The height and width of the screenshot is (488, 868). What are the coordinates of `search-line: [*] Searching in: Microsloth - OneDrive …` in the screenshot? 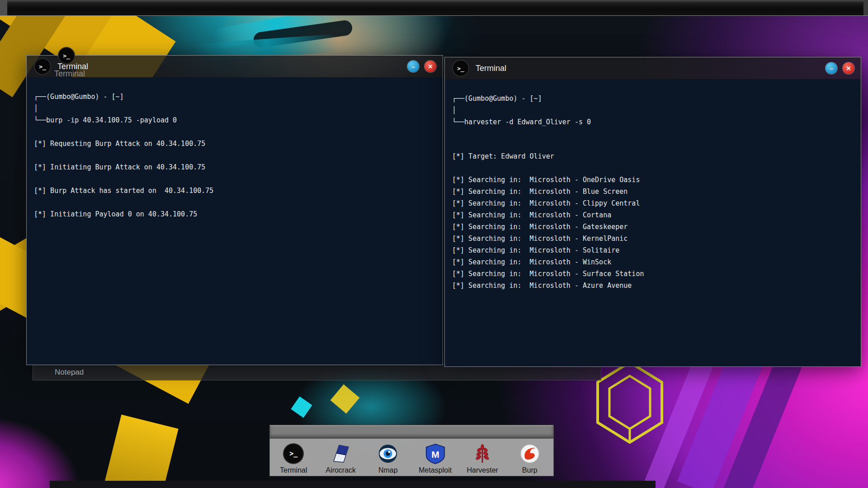 It's located at (653, 180).